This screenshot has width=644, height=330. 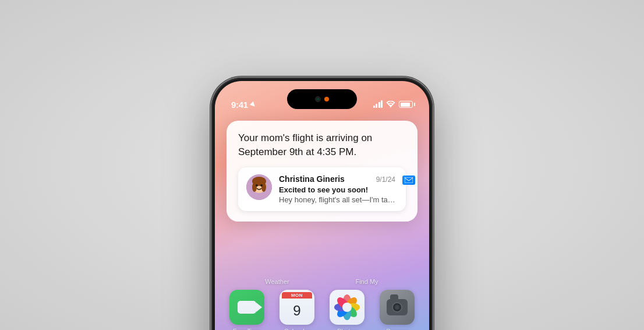 I want to click on camera-icon, so click(x=397, y=307).